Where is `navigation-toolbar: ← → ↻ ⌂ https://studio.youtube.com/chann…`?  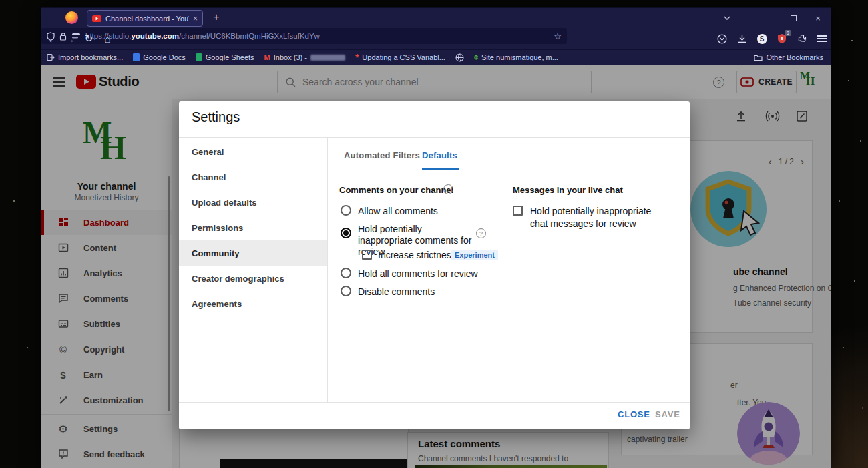 navigation-toolbar: ← → ↻ ⌂ https://studio.youtube.com/chann… is located at coordinates (437, 39).